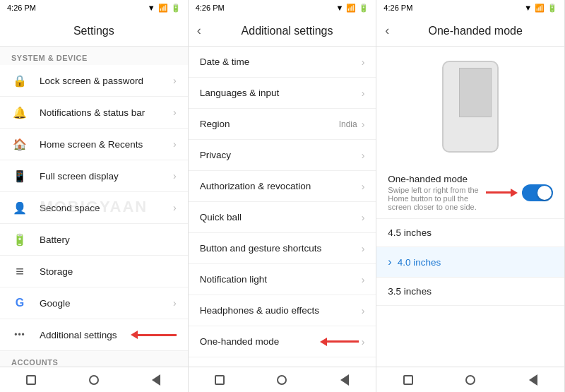 This screenshot has height=392, width=565. I want to click on item-notification-light: Notification light ›, so click(282, 280).